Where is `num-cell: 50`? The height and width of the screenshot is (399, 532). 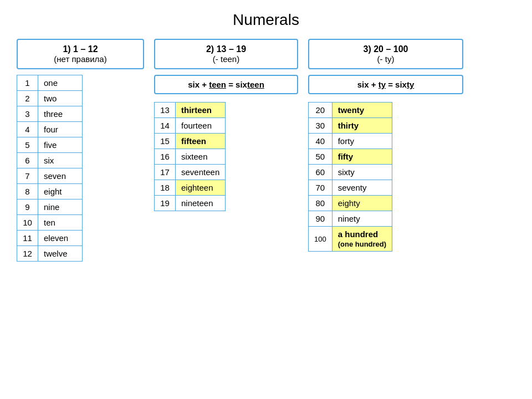
num-cell: 50 is located at coordinates (320, 157).